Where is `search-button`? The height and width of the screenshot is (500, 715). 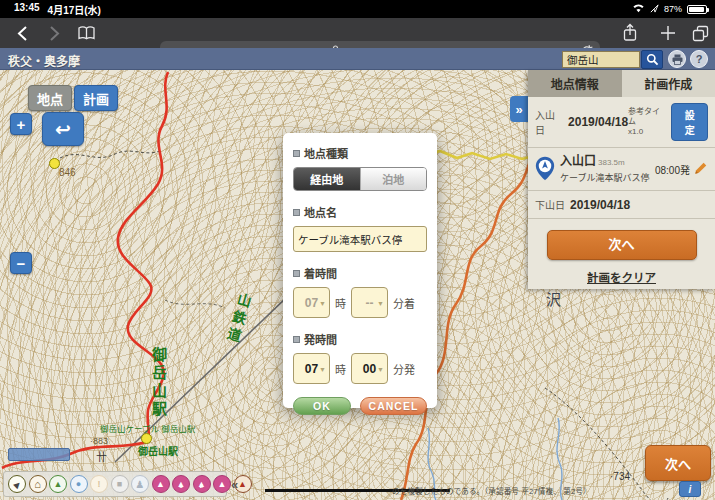 search-button is located at coordinates (652, 60).